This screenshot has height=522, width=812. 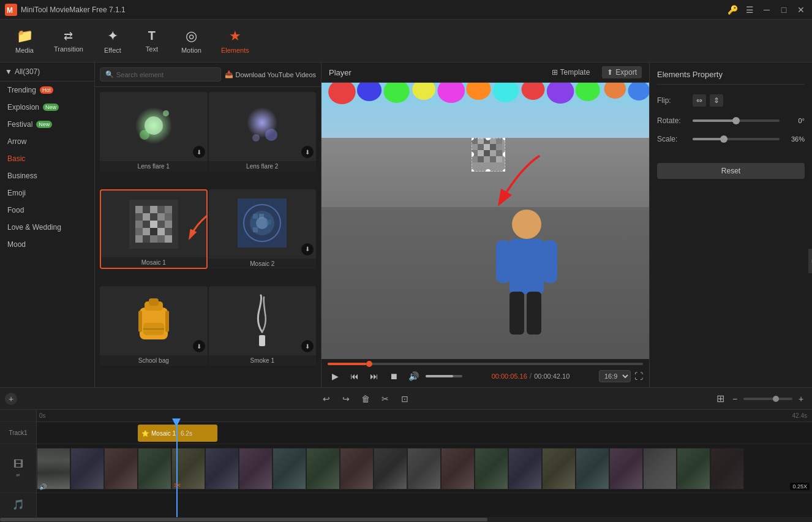 What do you see at coordinates (776, 399) in the screenshot?
I see `zoom-thumb` at bounding box center [776, 399].